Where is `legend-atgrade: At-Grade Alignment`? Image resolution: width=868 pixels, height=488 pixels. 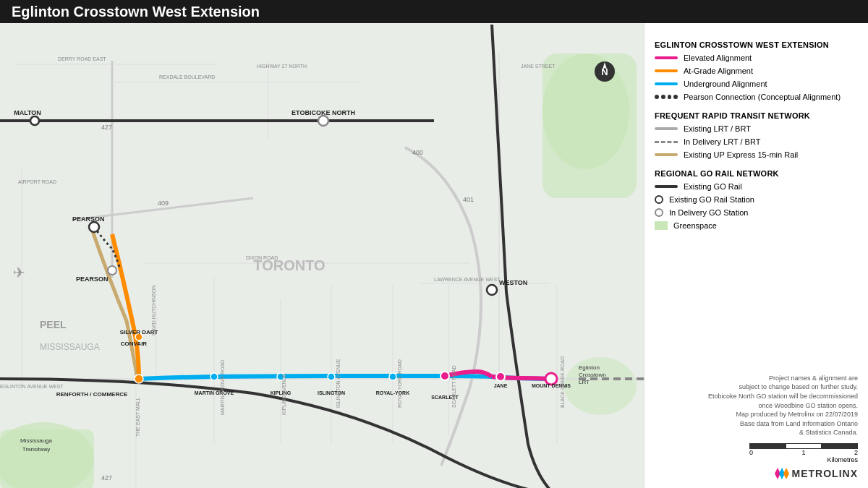
legend-atgrade: At-Grade Alignment is located at coordinates (757, 71).